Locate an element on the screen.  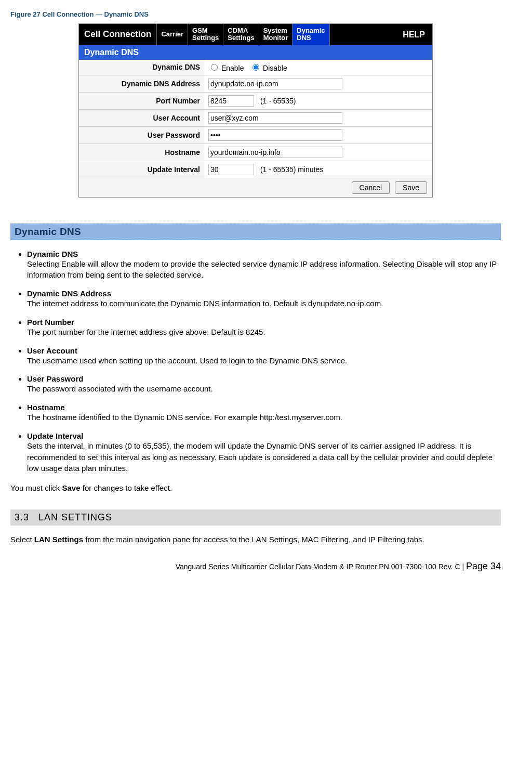
definition-term: Hostname is located at coordinates (264, 408).